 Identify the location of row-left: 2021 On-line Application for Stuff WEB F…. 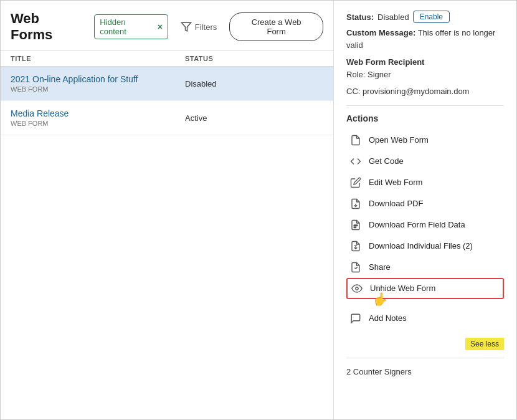
(98, 84).